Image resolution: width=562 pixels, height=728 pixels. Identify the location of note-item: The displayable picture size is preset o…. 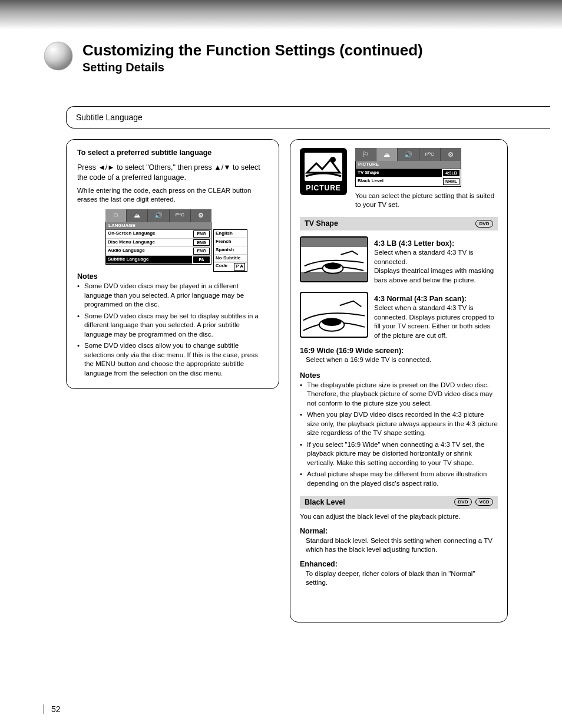
(399, 395).